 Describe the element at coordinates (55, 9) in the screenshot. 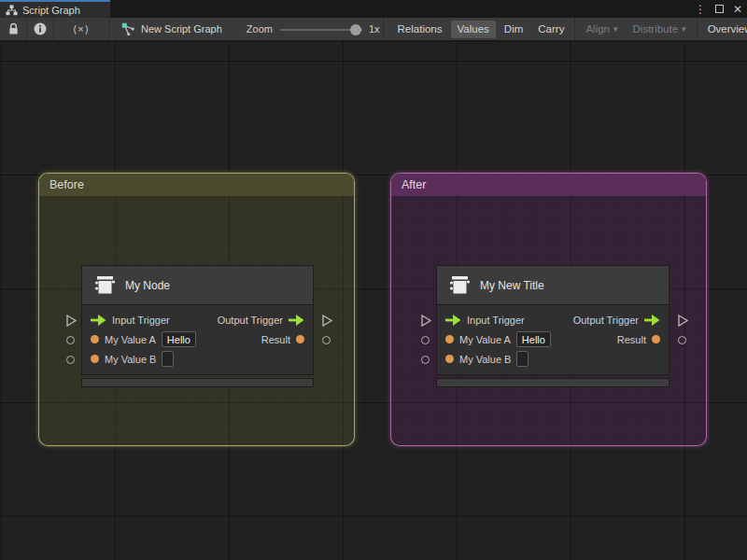

I see `tab-script-graph: Script Graph` at that location.